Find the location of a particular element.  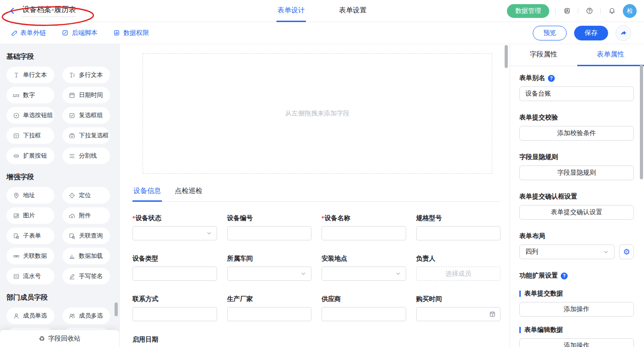

field-recycle-bin: ♻ 字段回收站 is located at coordinates (60, 338).